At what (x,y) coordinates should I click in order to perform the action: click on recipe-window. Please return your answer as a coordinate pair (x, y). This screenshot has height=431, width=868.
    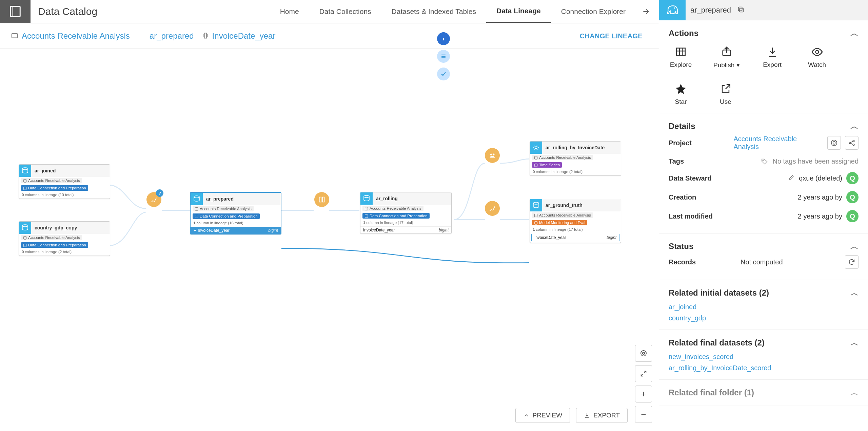
    Looking at the image, I should click on (322, 200).